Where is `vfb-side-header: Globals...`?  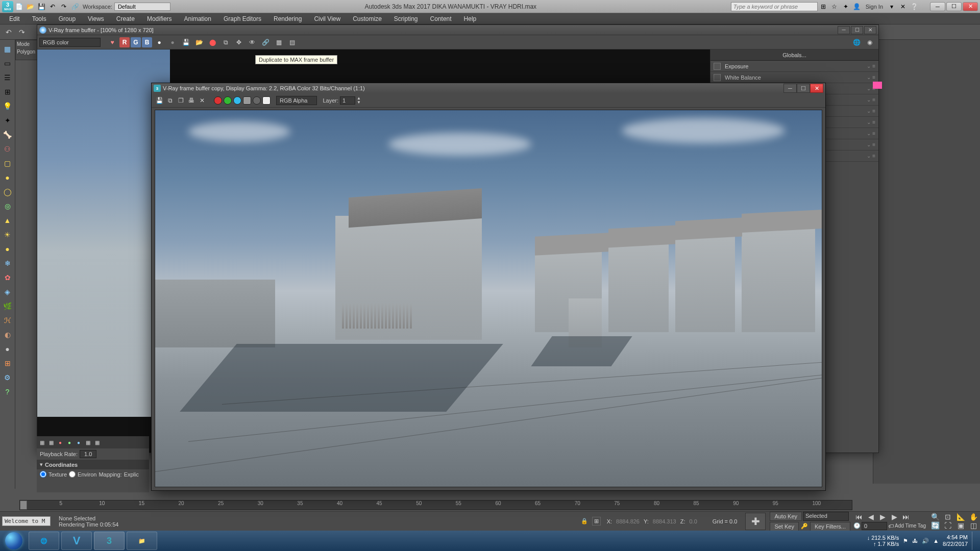 vfb-side-header: Globals... is located at coordinates (794, 55).